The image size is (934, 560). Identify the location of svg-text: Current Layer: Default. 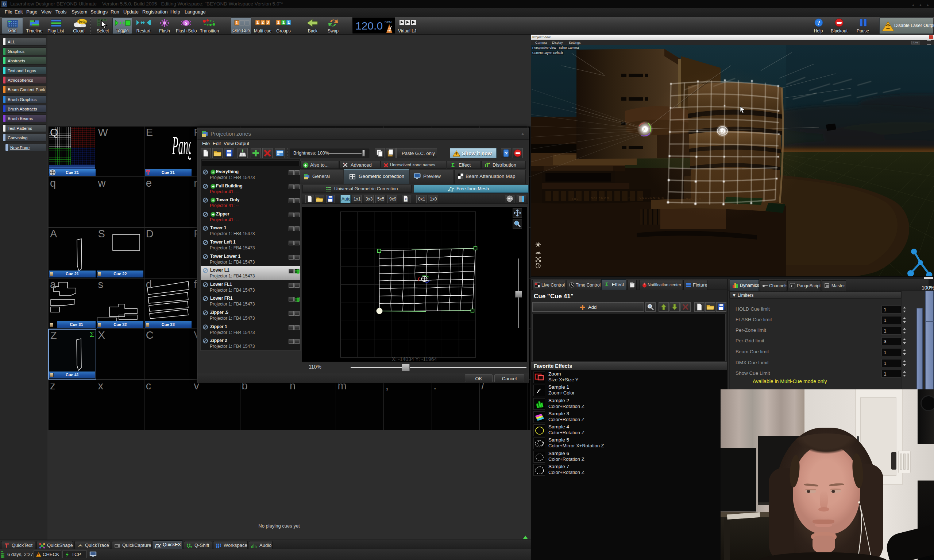
(547, 53).